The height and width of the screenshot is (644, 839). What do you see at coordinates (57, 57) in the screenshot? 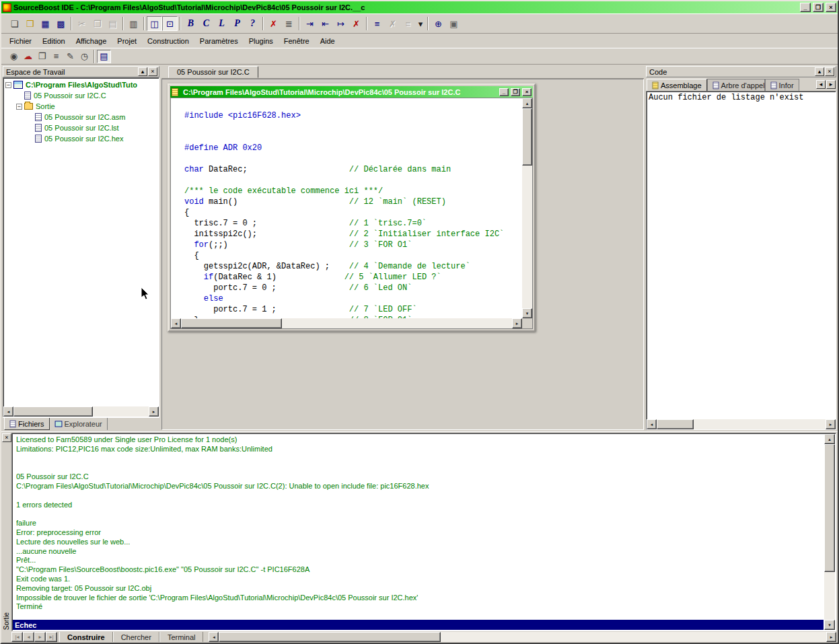
I see `output-list-button: ≡` at bounding box center [57, 57].